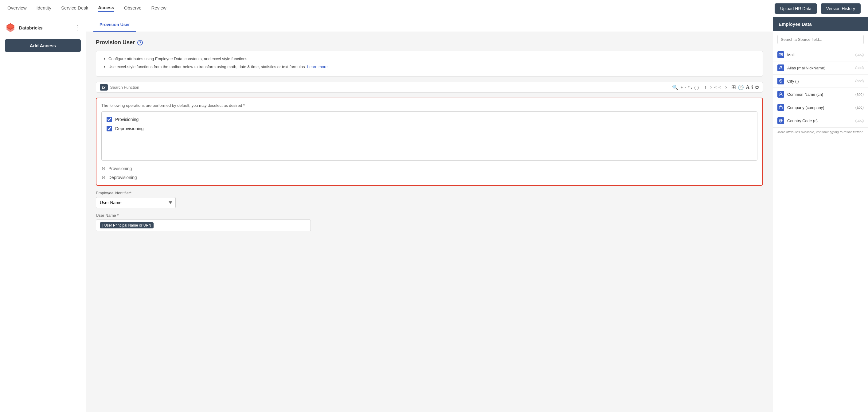  What do you see at coordinates (820, 55) in the screenshot?
I see `field-item-mail: Mail (abc)` at bounding box center [820, 55].